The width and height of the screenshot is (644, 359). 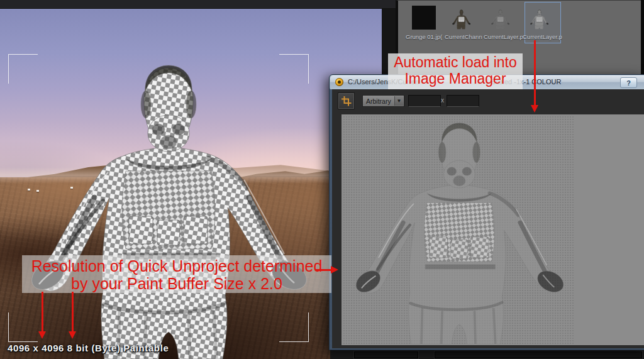 What do you see at coordinates (502, 18) in the screenshot?
I see `faint-thumbnail-image` at bounding box center [502, 18].